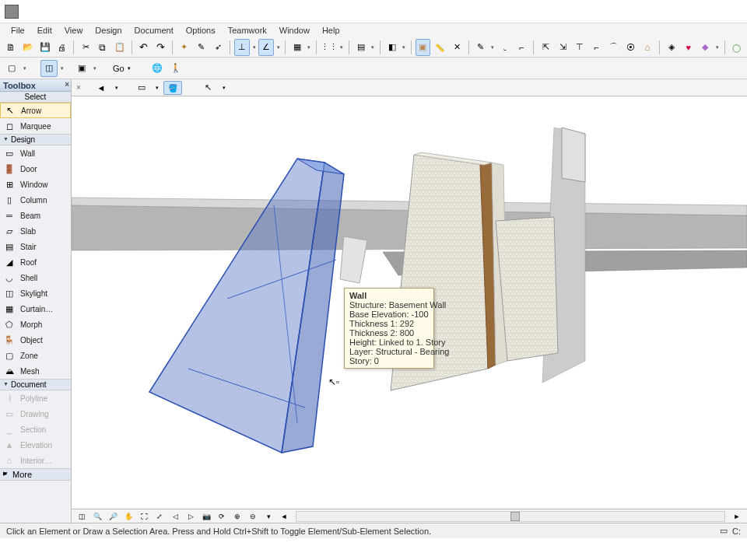 Image resolution: width=747 pixels, height=560 pixels. I want to click on morph-tool: ⬠Morph, so click(36, 324).